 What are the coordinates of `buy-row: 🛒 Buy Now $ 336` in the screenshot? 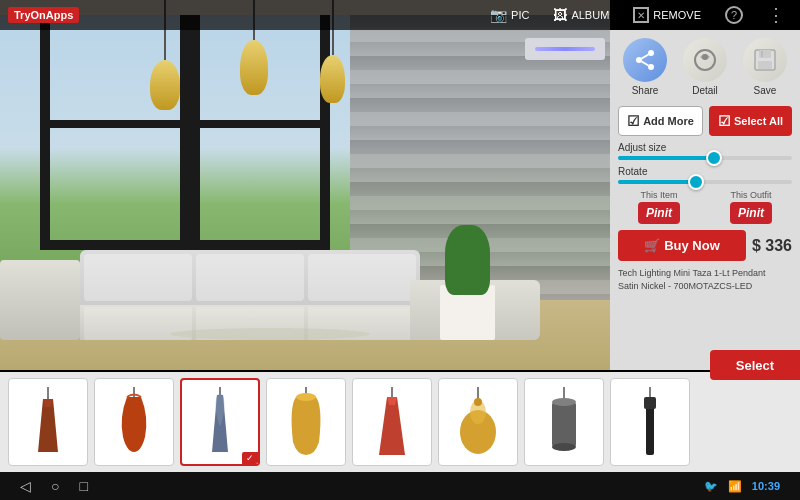 It's located at (705, 246).